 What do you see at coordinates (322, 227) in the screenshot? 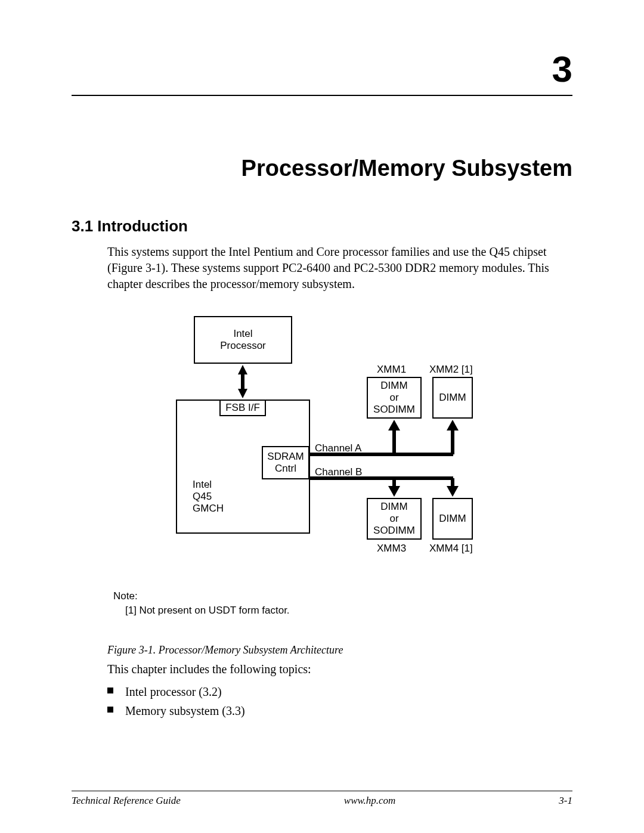
I see `section-heading: 3.1 Introduction` at bounding box center [322, 227].